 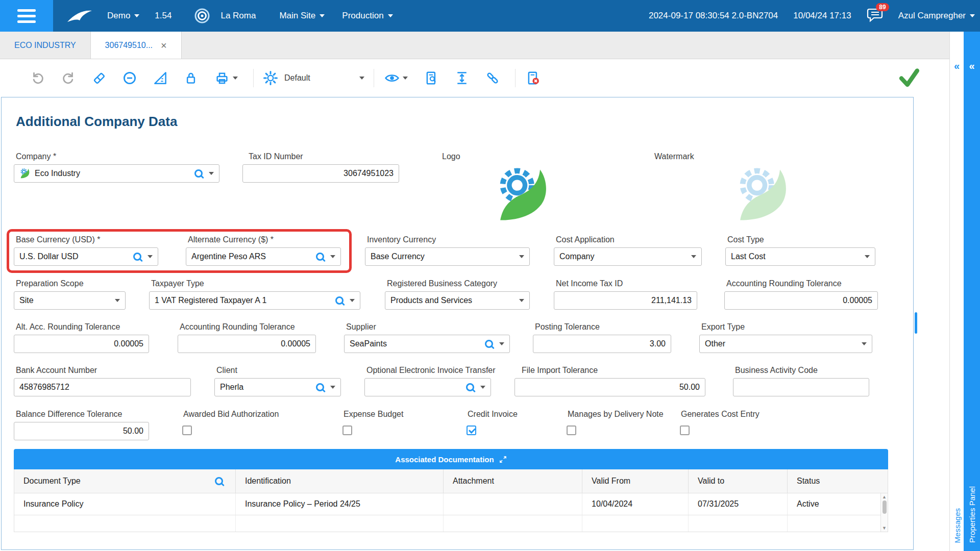 What do you see at coordinates (909, 78) in the screenshot?
I see `confirm-button` at bounding box center [909, 78].